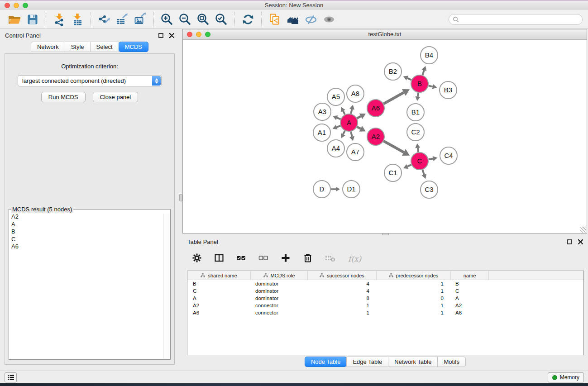  Describe the element at coordinates (48, 47) in the screenshot. I see `tab-network: Network` at that location.